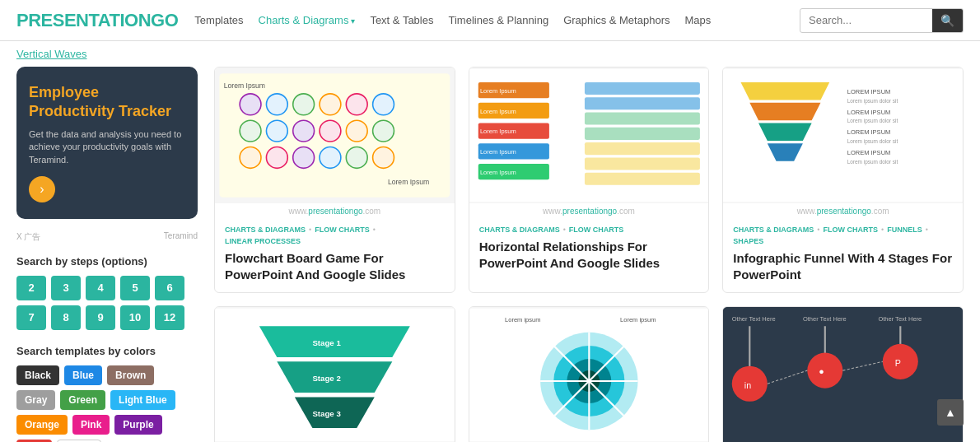  Describe the element at coordinates (843, 211) in the screenshot. I see `card-3-domain: www.presentationgo.com` at that location.